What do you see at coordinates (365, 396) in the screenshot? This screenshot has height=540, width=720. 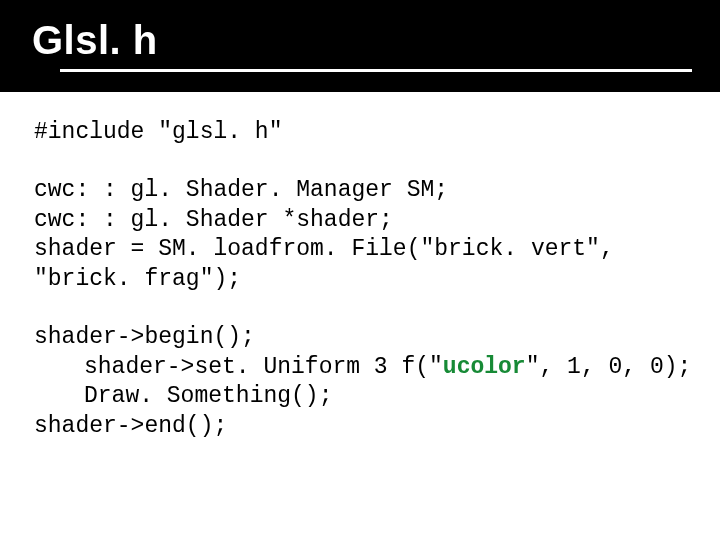 I see `code-line: Draw. Something();` at bounding box center [365, 396].